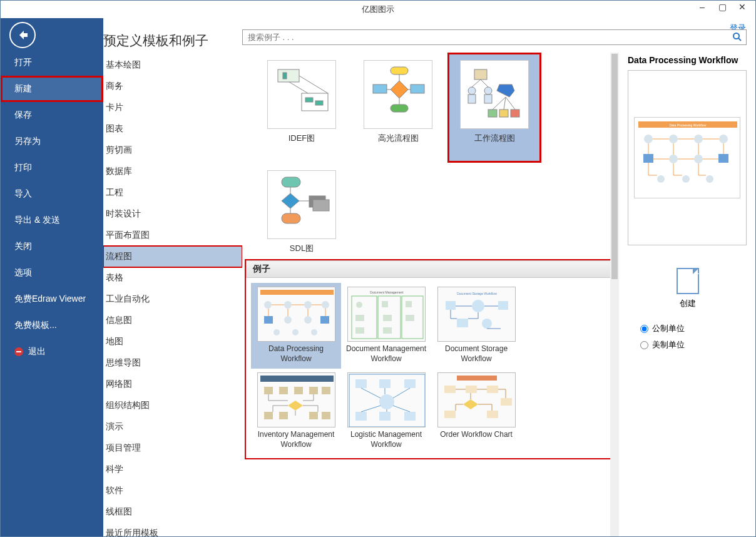 This screenshot has height=537, width=756. I want to click on example-logistic: Logistic Management Workflow, so click(386, 412).